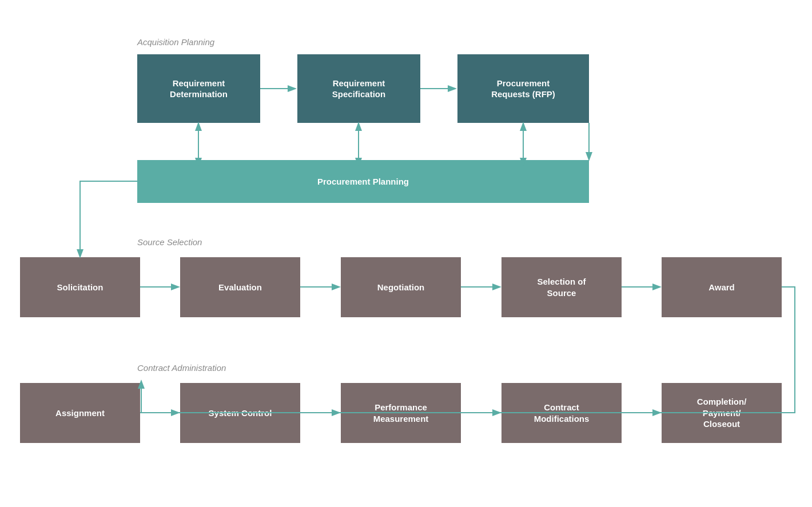 The height and width of the screenshot is (507, 812). Describe the element at coordinates (562, 287) in the screenshot. I see `selection-of-source-box: Selection of Source` at that location.